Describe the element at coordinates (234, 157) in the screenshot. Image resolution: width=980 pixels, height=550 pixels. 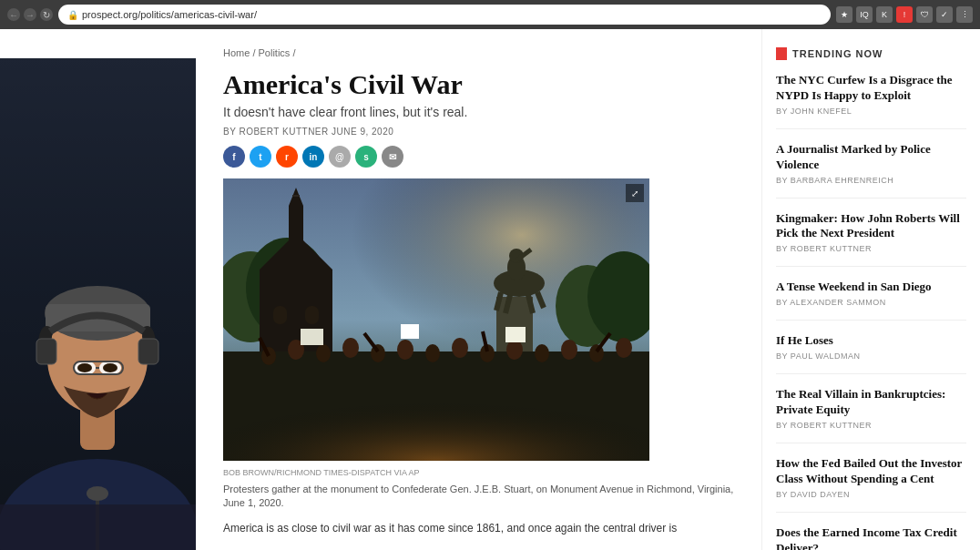
I see `facebook-share-button: f` at that location.